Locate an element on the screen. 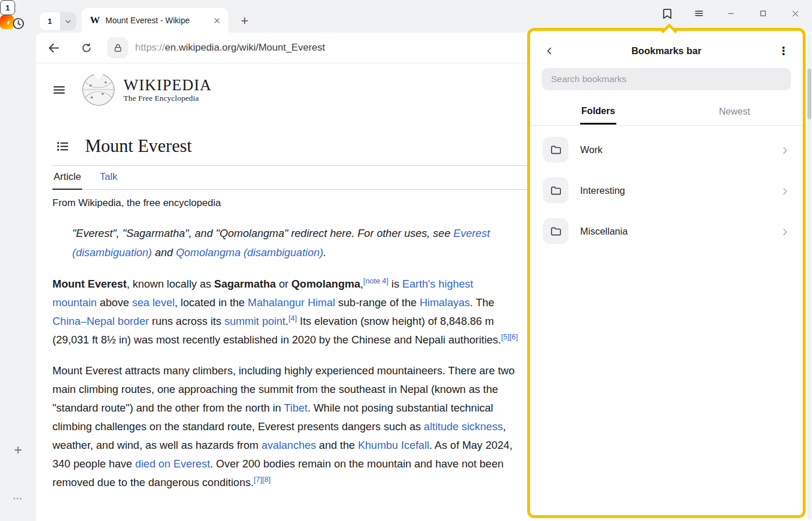 This screenshot has width=812, height=521. article-link: Qomolangma (disambiguation) is located at coordinates (249, 253).